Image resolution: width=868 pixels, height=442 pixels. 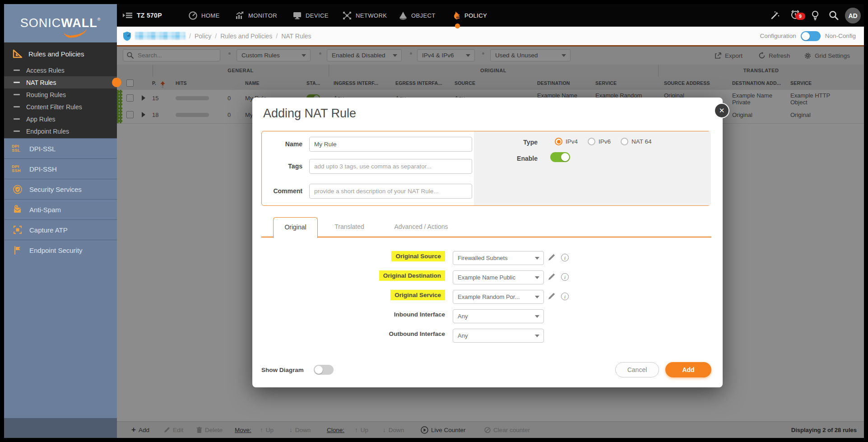 What do you see at coordinates (811, 36) in the screenshot?
I see `config-mode-toggle` at bounding box center [811, 36].